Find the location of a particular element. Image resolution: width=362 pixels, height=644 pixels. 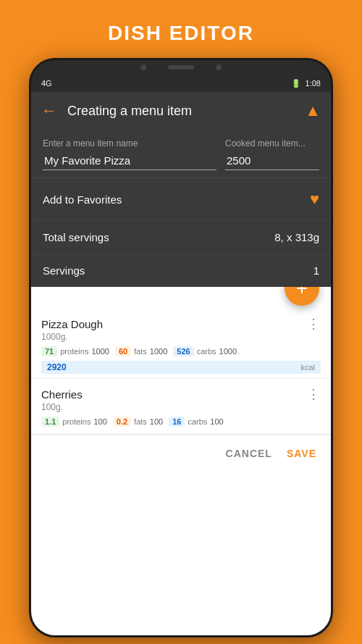

name-input-group: Enter a menu item name is located at coordinates (130, 154).